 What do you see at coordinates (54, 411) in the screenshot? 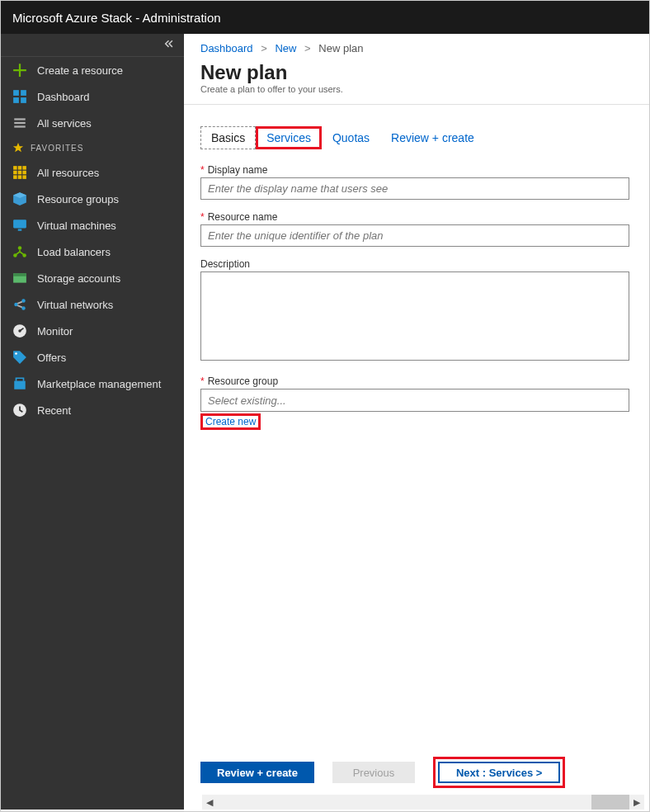
I see `sidebar-item-label: Recent` at bounding box center [54, 411].